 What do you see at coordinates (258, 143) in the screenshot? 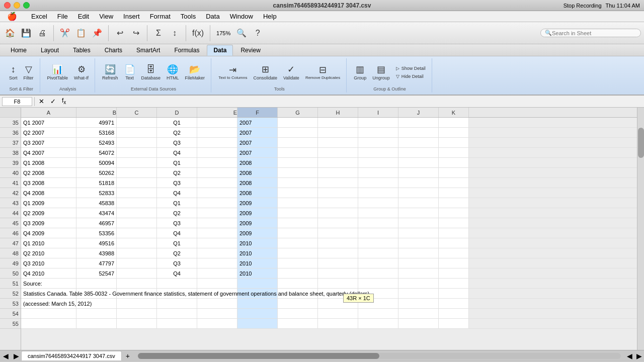
I see `cell-f37: 2007` at bounding box center [258, 143].